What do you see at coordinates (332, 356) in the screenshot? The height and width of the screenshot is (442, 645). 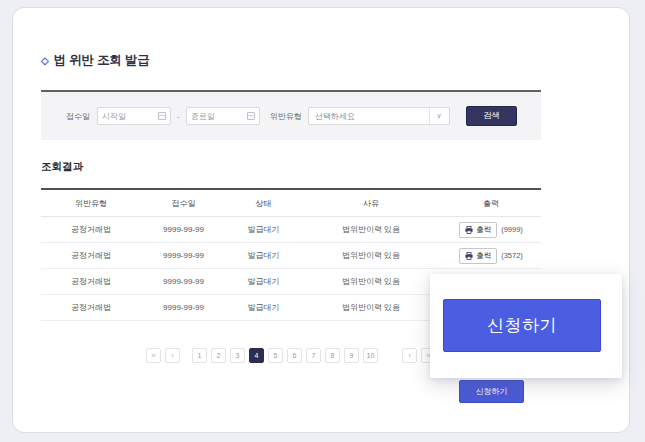 I see `page-button: 8` at bounding box center [332, 356].